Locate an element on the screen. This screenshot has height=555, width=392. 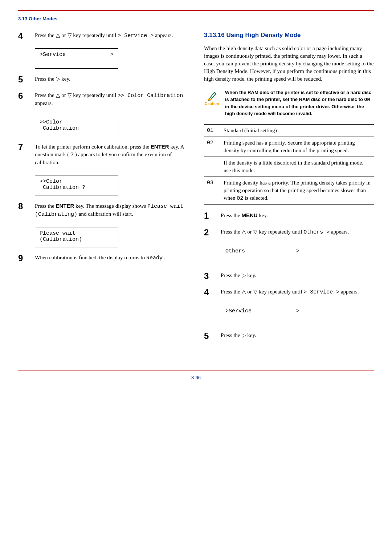
step-6: 6 Press the or key repeatedly until >> C… is located at coordinates (103, 100).